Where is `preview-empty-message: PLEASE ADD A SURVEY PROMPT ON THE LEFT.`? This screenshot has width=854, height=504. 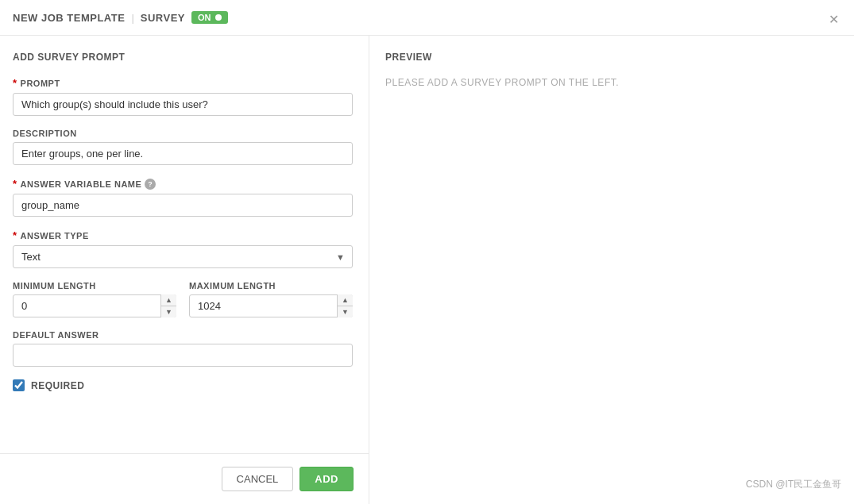 preview-empty-message: PLEASE ADD A SURVEY PROMPT ON THE LEFT. is located at coordinates (612, 83).